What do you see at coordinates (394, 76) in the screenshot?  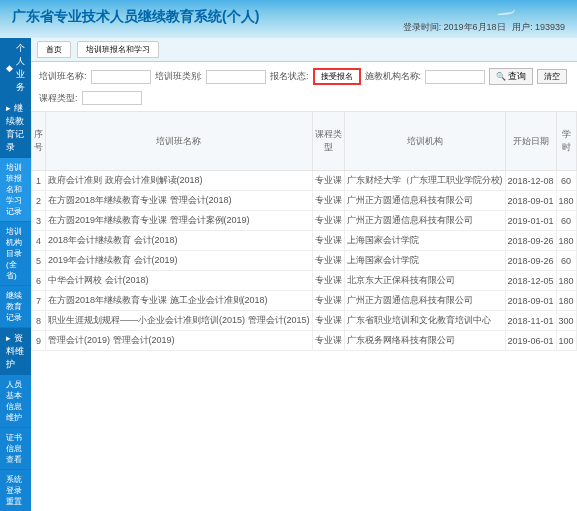 I see `org-label: 施教机构名称:` at bounding box center [394, 76].